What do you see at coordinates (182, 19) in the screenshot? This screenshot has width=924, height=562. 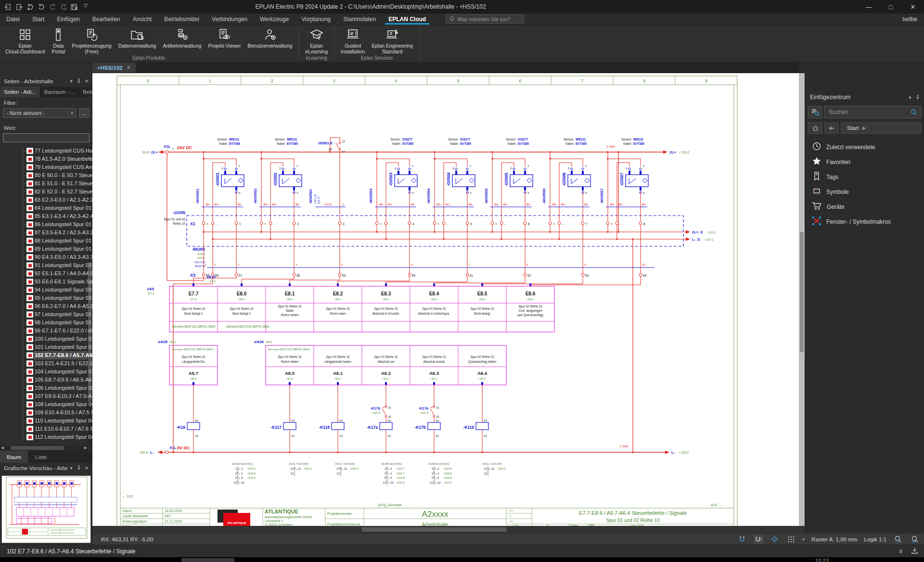 I see `menu-tab-betriebsmittel: Betriebsmittel` at bounding box center [182, 19].